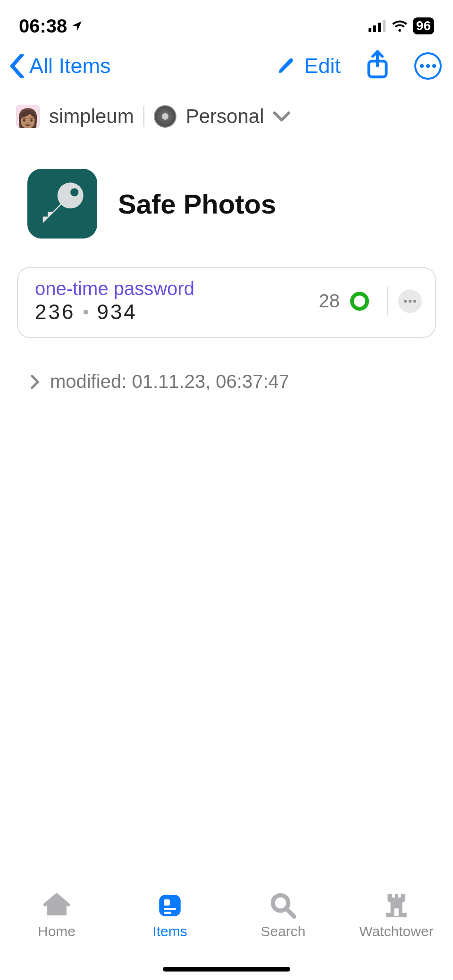 The width and height of the screenshot is (453, 980). I want to click on vault-name: Personal, so click(225, 116).